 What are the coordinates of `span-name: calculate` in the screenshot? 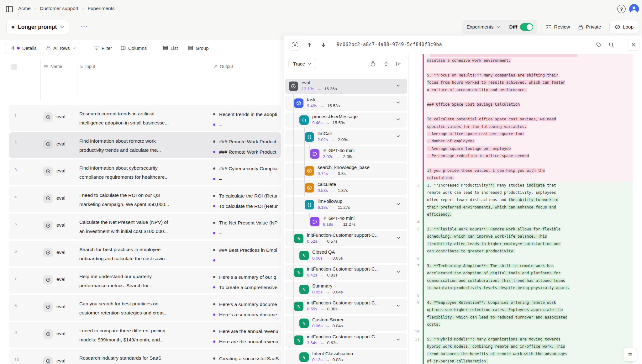 It's located at (355, 184).